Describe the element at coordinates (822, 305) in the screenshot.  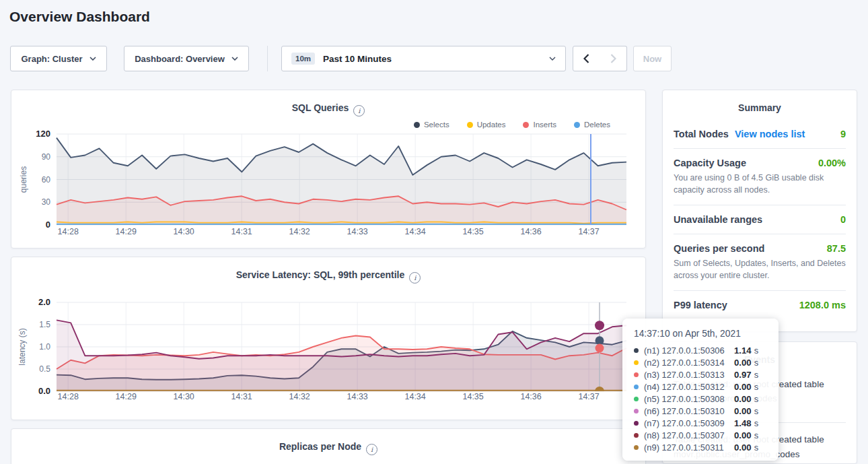
I see `summary-value: 1208.0 ms` at that location.